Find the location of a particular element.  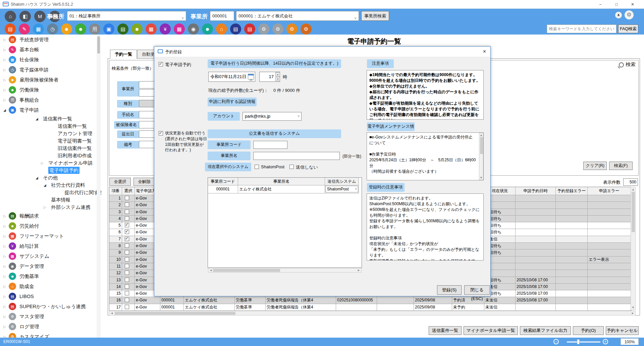

send-system-select: ShalomPost˅ is located at coordinates (342, 189).